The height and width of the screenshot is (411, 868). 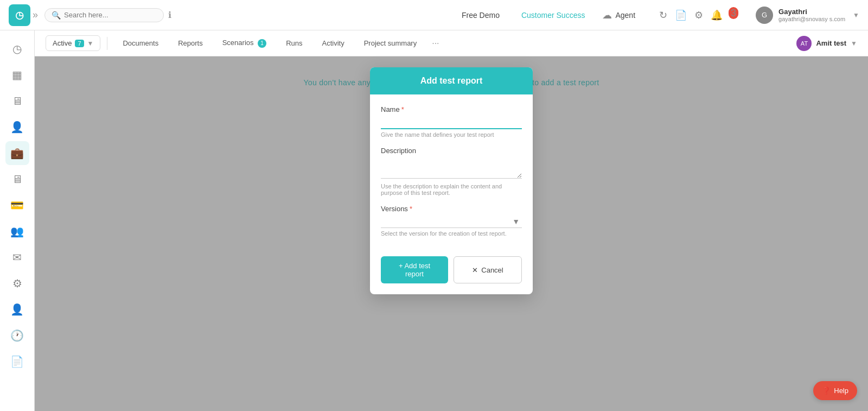 What do you see at coordinates (812, 19) in the screenshot?
I see `user-email: gayathri@snovasy s.com` at bounding box center [812, 19].